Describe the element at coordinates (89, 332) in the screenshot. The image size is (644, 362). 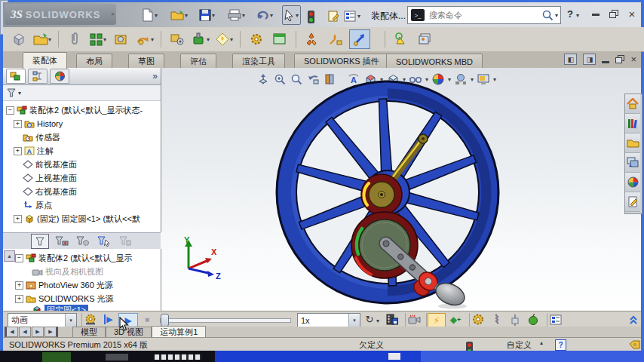
I see `model-tab: 模型` at that location.